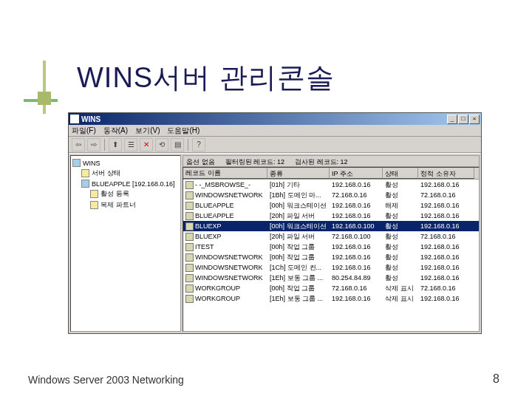 The width and height of the screenshot is (532, 399). What do you see at coordinates (331, 257) in the screenshot?
I see `table-row: WINDOWSNETWORK[00h] 작업 그룹192.168.0.16활성1…` at bounding box center [331, 257].